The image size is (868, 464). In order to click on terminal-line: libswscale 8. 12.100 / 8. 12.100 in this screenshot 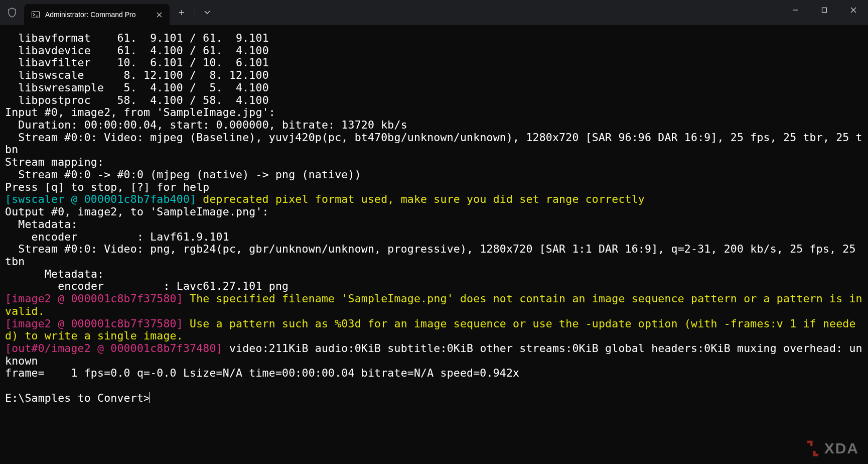, I will do `click(434, 75)`.